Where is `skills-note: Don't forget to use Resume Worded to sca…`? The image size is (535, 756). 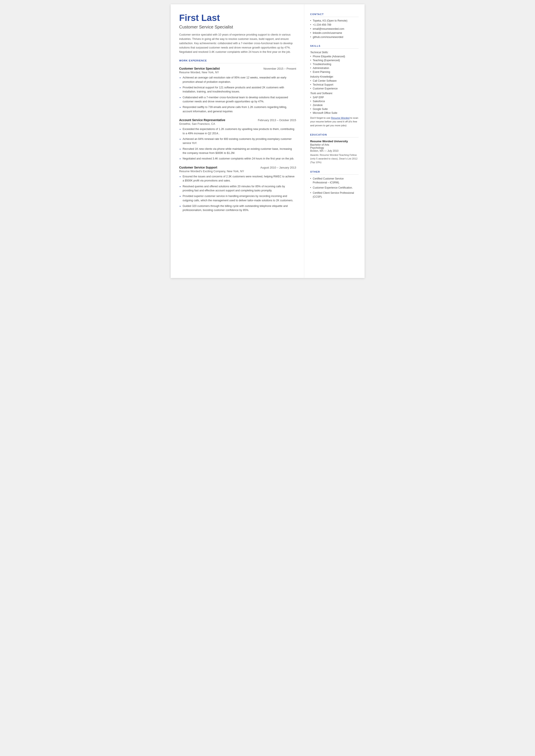 skills-note: Don't forget to use Resume Worded to sca… is located at coordinates (334, 122).